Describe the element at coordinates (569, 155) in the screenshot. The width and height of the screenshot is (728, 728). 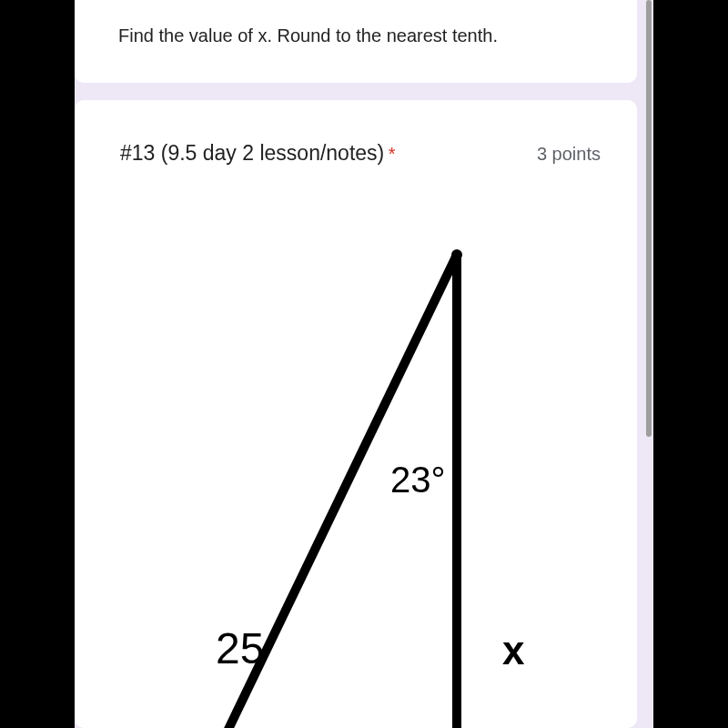
I see `points-label: 3 points` at that location.